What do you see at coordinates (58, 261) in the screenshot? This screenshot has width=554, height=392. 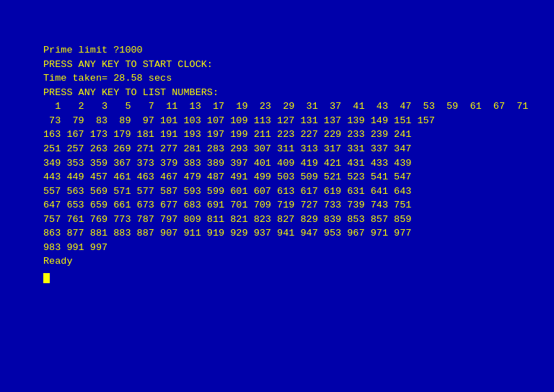 I see `terminal-line: Ready` at bounding box center [58, 261].